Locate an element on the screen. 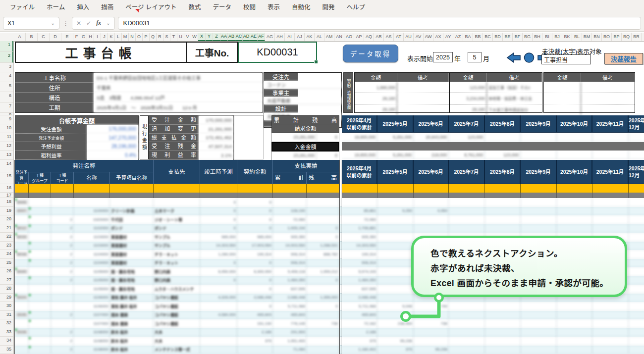 The image size is (644, 354). column-header-AS: AS is located at coordinates (389, 37).